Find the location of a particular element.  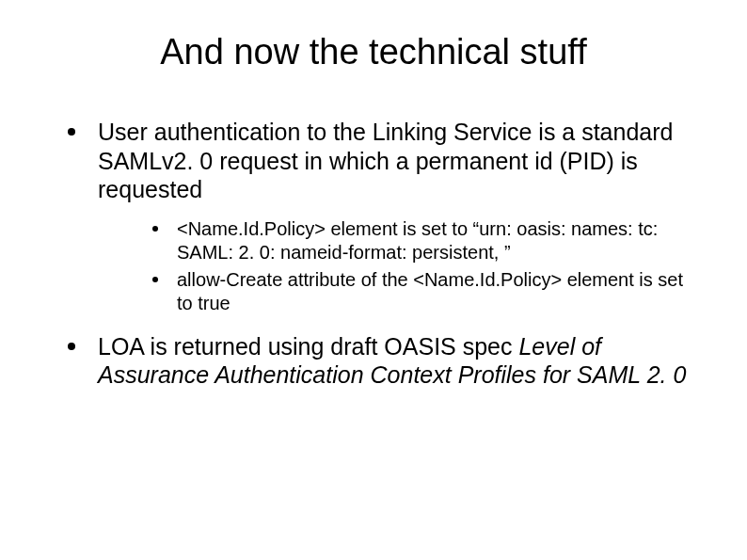

sub-bullet-1: <Name.Id.Policy> element is set to “urn:… is located at coordinates (421, 241).